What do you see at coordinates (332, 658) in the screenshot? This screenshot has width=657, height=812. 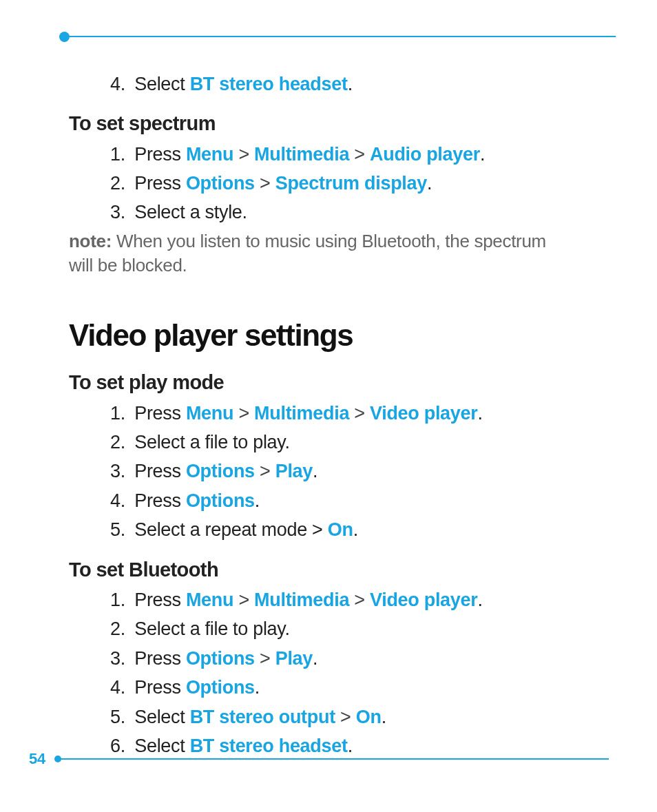 I see `bt-step-3: 3. Press Options > Play.` at bounding box center [332, 658].